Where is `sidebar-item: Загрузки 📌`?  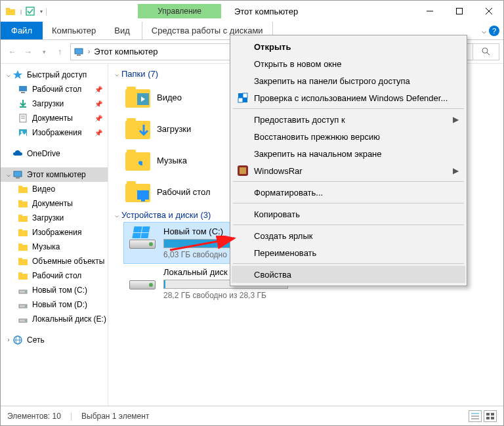
sidebar-item: Загрузки 📌 is located at coordinates (54, 104).